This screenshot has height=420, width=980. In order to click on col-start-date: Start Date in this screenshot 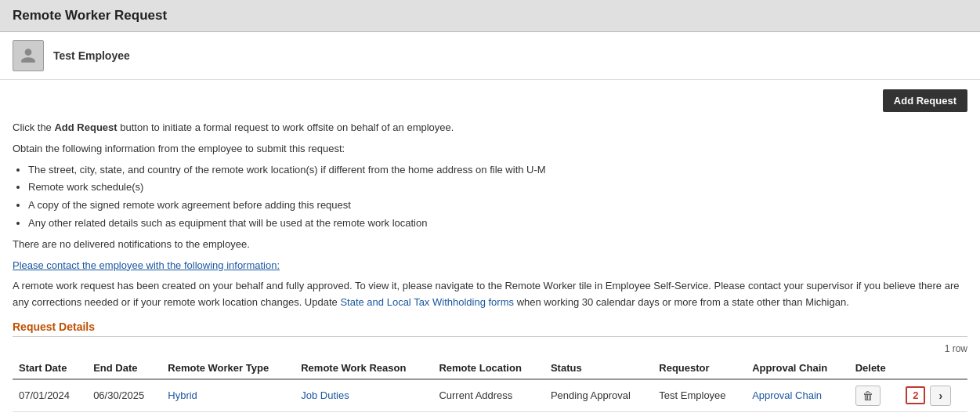, I will do `click(50, 368)`.